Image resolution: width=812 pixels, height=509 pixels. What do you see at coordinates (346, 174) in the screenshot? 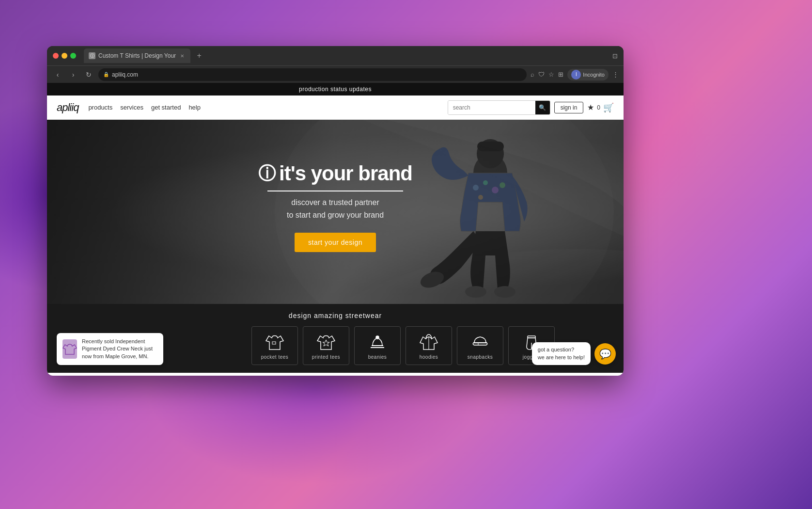
I see `hero-title-text: it's your brand` at bounding box center [346, 174].